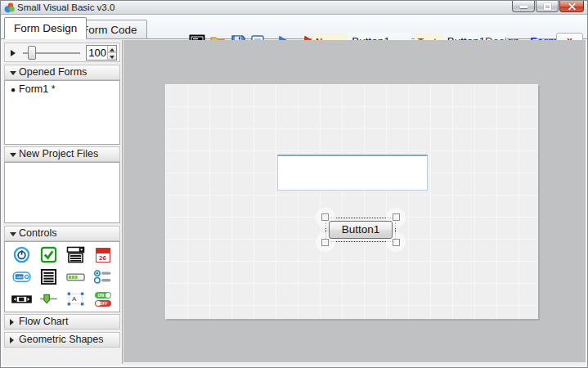  What do you see at coordinates (112, 49) in the screenshot?
I see `zoom-increase-button` at bounding box center [112, 49].